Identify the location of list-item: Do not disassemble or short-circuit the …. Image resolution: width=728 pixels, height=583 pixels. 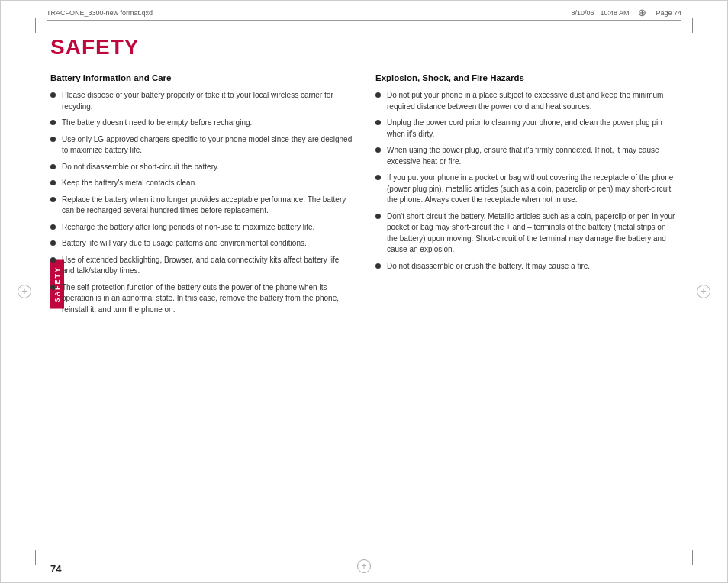
(201, 168).